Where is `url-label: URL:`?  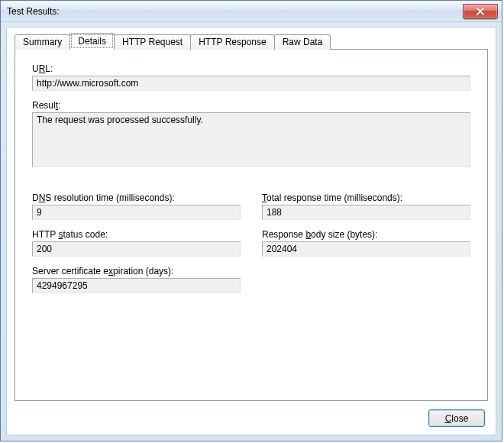 url-label: URL: is located at coordinates (251, 69).